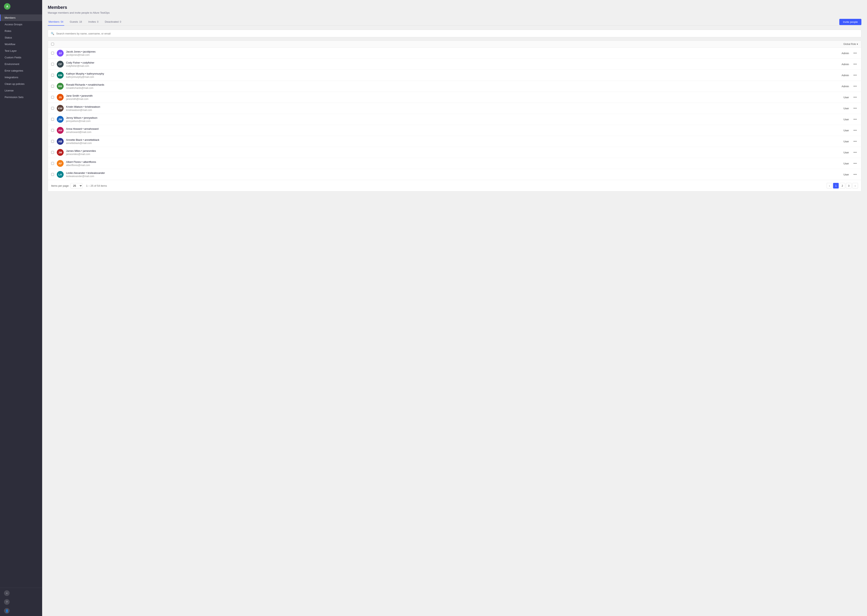  What do you see at coordinates (452, 141) in the screenshot?
I see `member-info: Annette Black • annetteblack annetteblac…` at bounding box center [452, 141].